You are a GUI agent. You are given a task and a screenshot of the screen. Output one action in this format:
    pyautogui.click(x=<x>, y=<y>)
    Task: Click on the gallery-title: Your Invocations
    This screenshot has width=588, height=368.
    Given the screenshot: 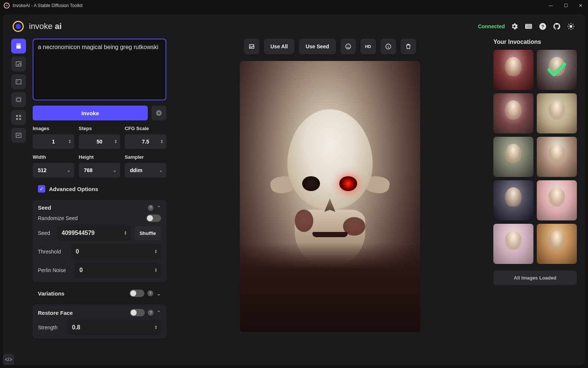 What is the action you would take?
    pyautogui.click(x=535, y=42)
    